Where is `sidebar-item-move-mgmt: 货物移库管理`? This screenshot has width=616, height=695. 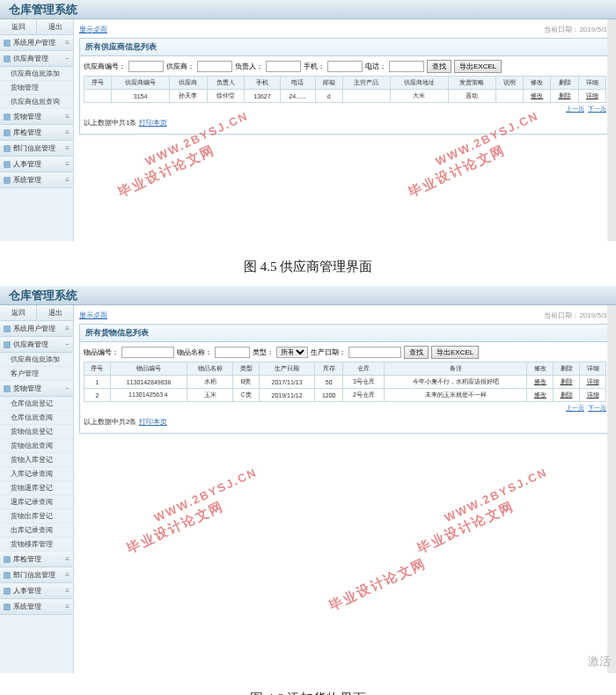
sidebar-item-move-mgmt: 货物移库管理 is located at coordinates (37, 545).